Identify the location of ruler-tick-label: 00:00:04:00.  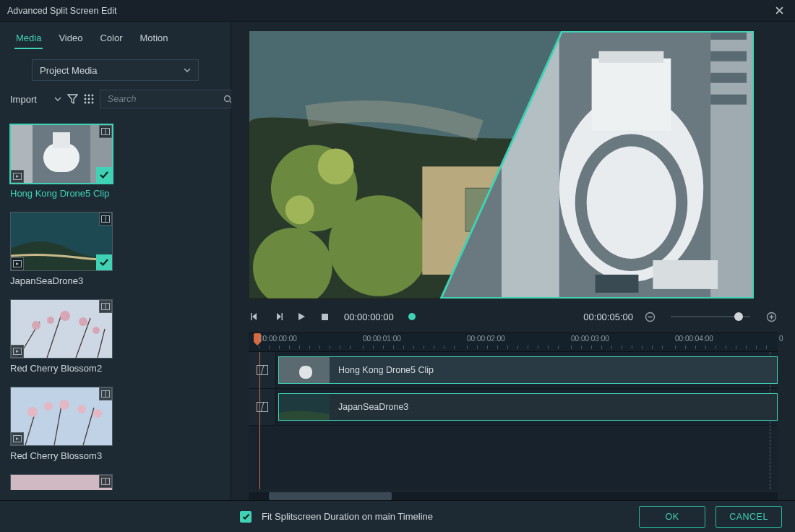
(694, 338).